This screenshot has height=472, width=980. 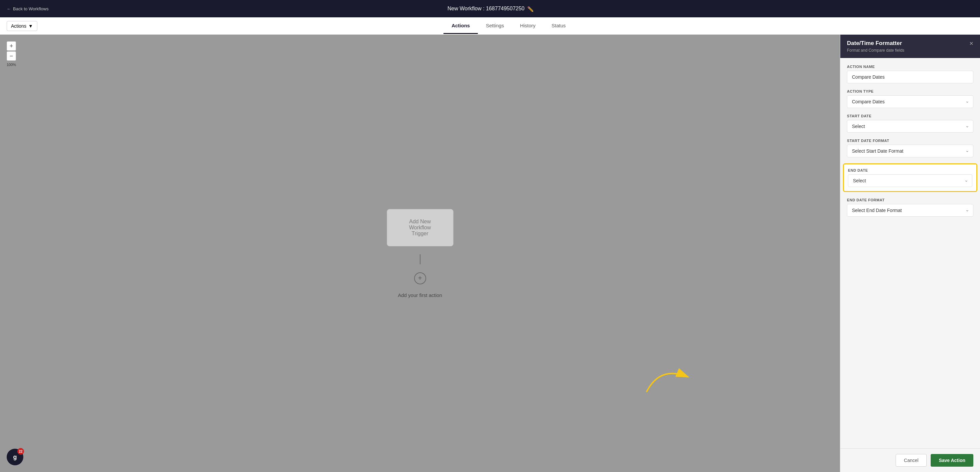 I want to click on trigger-box-text: Add New Workflow Trigger, so click(x=420, y=227).